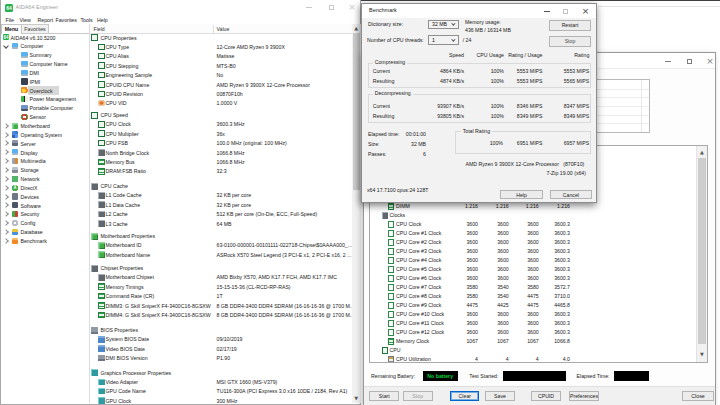 Image resolution: width=720 pixels, height=405 pixels. I want to click on sidebar-item-security: Security, so click(44, 214).